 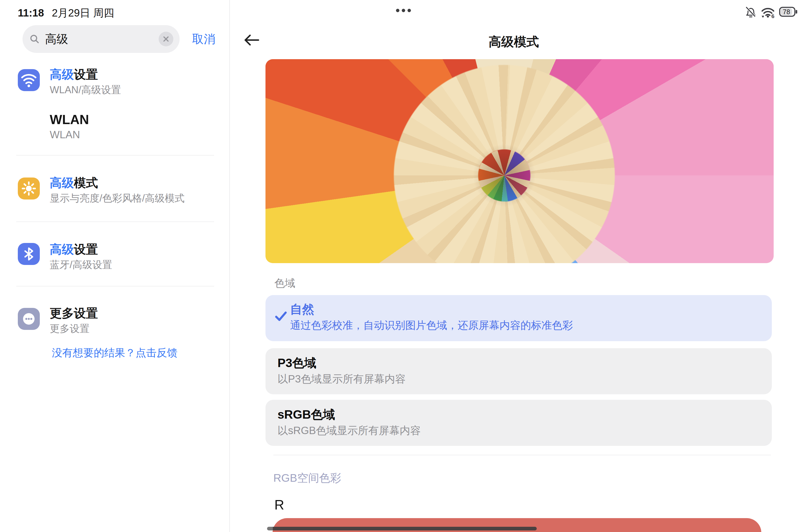 I want to click on gamut-option-srgb: sRGB色域 以sRGB色域显示所有屏幕内容, so click(x=518, y=423).